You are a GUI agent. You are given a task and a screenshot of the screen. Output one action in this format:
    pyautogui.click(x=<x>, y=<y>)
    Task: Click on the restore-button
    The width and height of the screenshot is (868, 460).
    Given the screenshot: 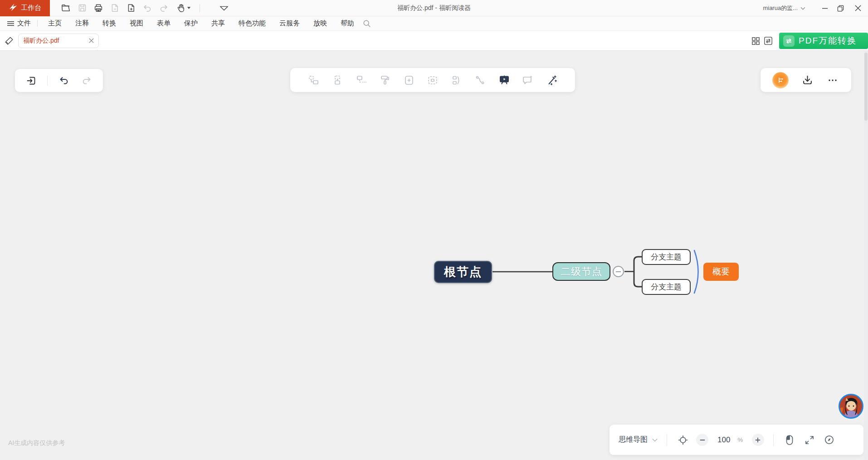 What is the action you would take?
    pyautogui.click(x=840, y=8)
    